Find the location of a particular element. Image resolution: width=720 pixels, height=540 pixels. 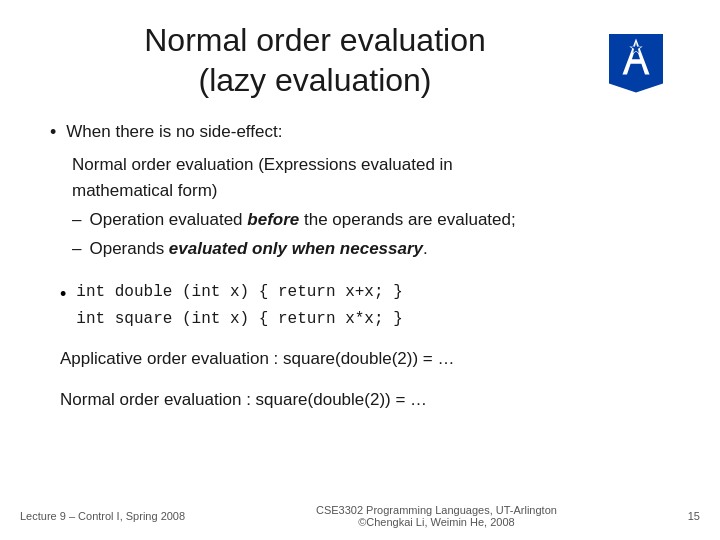

dash-item-1: – Operation evaluated before the operand… is located at coordinates (376, 220).